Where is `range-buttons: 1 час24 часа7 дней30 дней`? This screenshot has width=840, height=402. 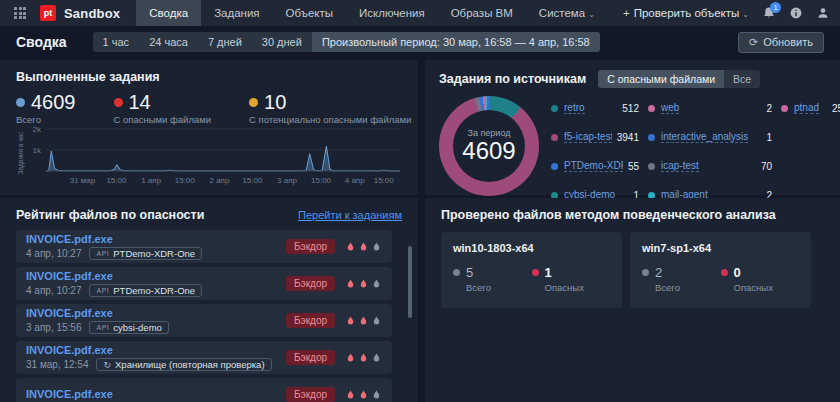 range-buttons: 1 час24 часа7 дней30 дней is located at coordinates (202, 42).